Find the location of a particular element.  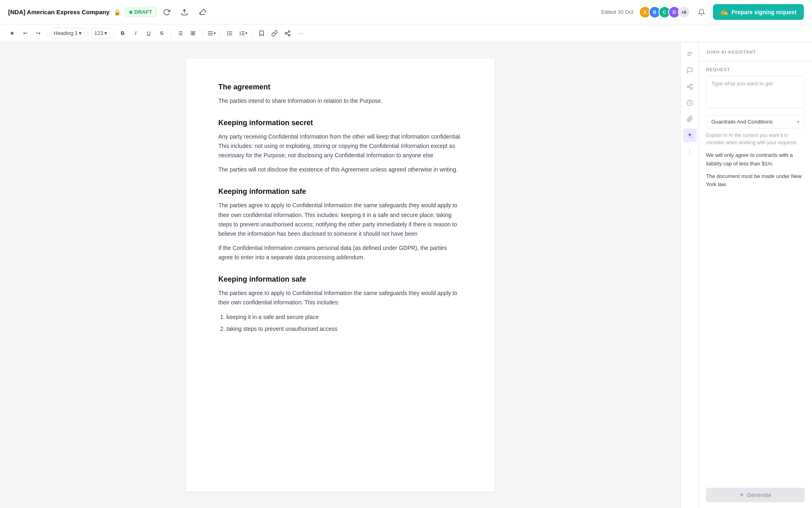

edited-timestamp: Edited 30 Oct is located at coordinates (617, 12).